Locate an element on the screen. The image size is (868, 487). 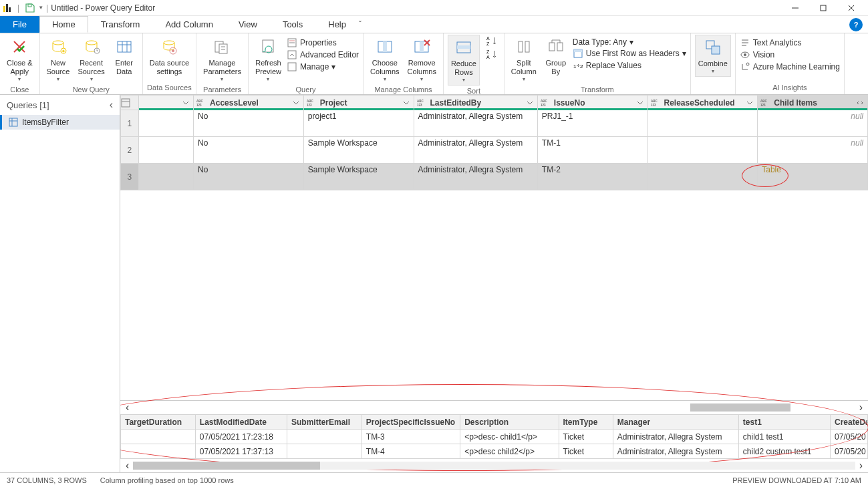
help-icon: ? is located at coordinates (856, 25).